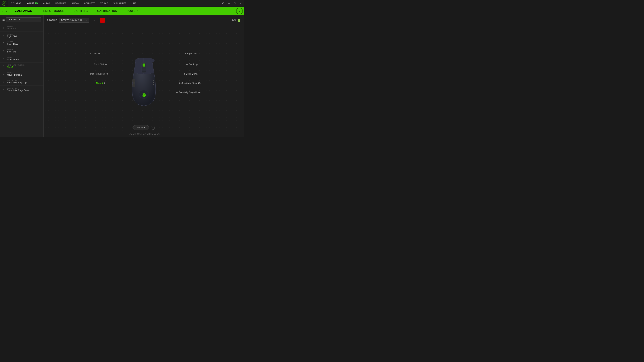  Describe the element at coordinates (75, 3) in the screenshot. I see `title-nav-alexa: ALEXA` at that location.